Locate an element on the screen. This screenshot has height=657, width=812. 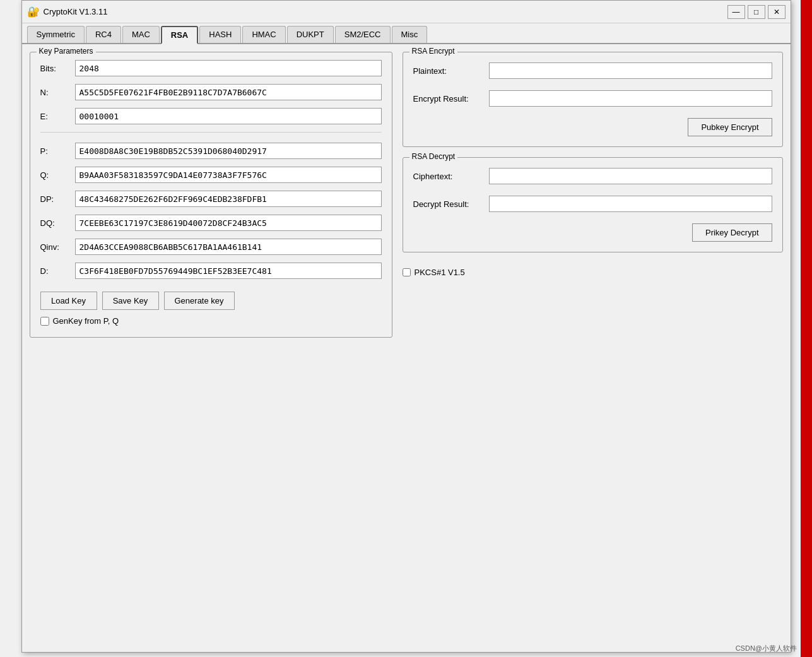
n-row: N: is located at coordinates (211, 92).